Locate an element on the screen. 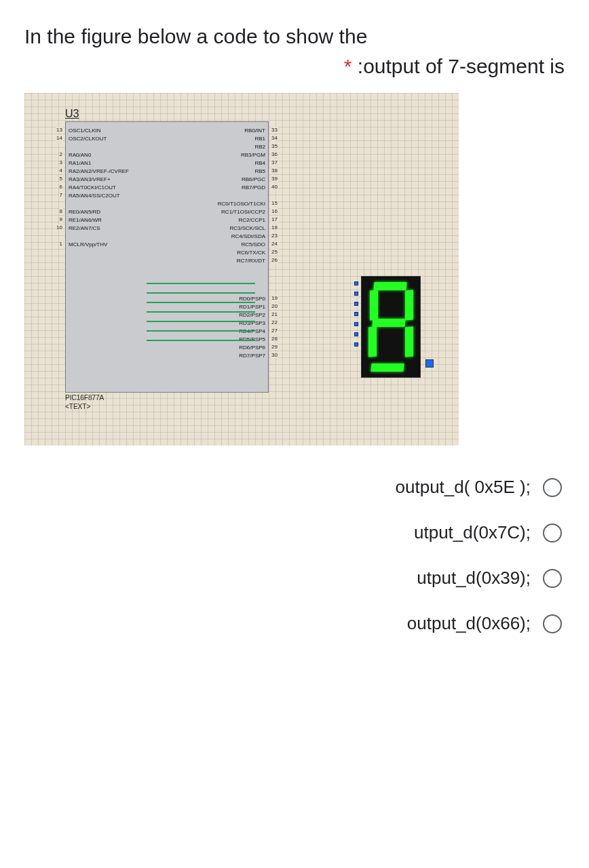 The image size is (589, 868). pin-label: RC6/TX/CK is located at coordinates (251, 252).